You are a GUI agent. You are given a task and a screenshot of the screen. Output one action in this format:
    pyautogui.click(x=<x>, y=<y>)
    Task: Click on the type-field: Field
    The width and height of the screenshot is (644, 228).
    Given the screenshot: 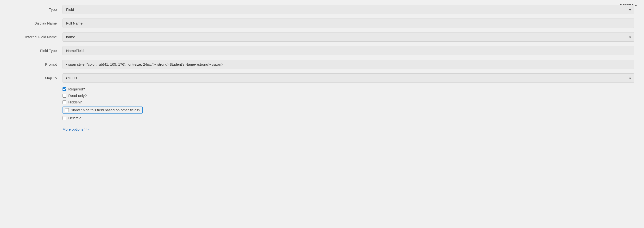 What is the action you would take?
    pyautogui.click(x=348, y=10)
    